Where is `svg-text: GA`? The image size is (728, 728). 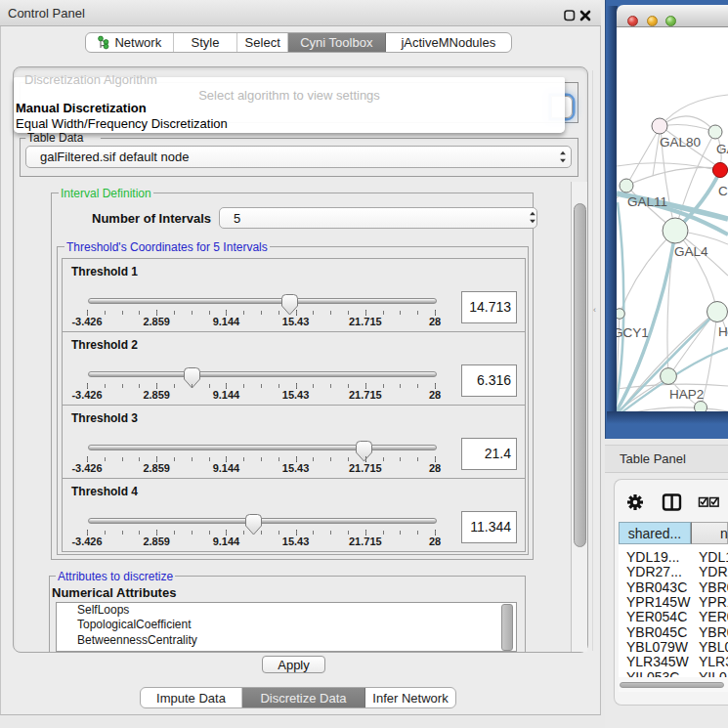 svg-text: GA is located at coordinates (722, 149).